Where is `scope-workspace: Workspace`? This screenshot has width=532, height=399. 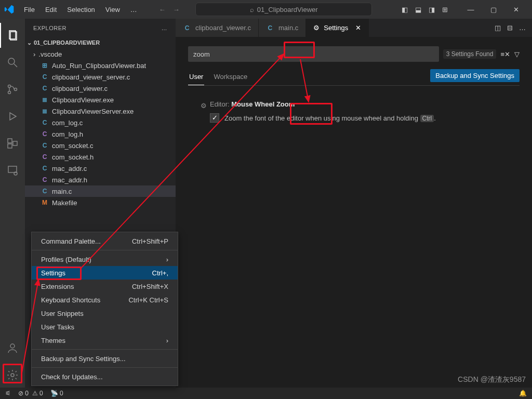
scope-workspace: Workspace is located at coordinates (231, 77).